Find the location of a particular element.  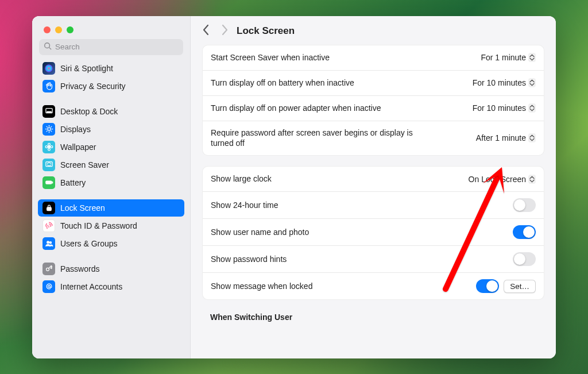

row-label: Show 24-hour time is located at coordinates (245, 206).